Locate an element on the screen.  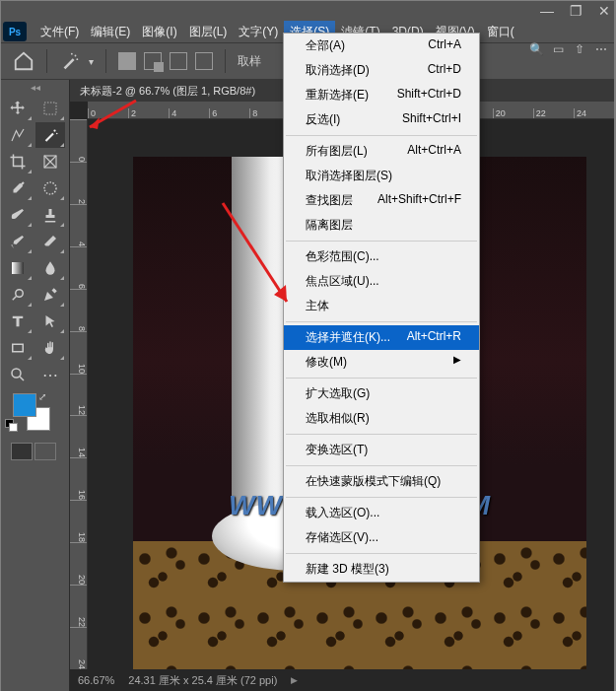
tool-panel: ◂◂ is located at coordinates (35, 385).